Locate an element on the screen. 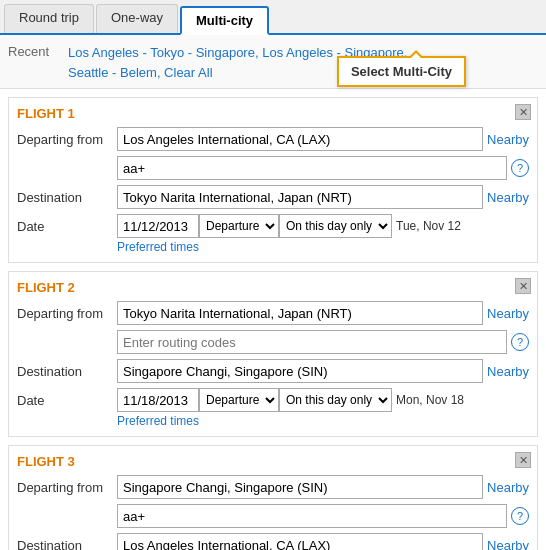 This screenshot has height=550, width=546. flight-1-departing-input is located at coordinates (300, 139).